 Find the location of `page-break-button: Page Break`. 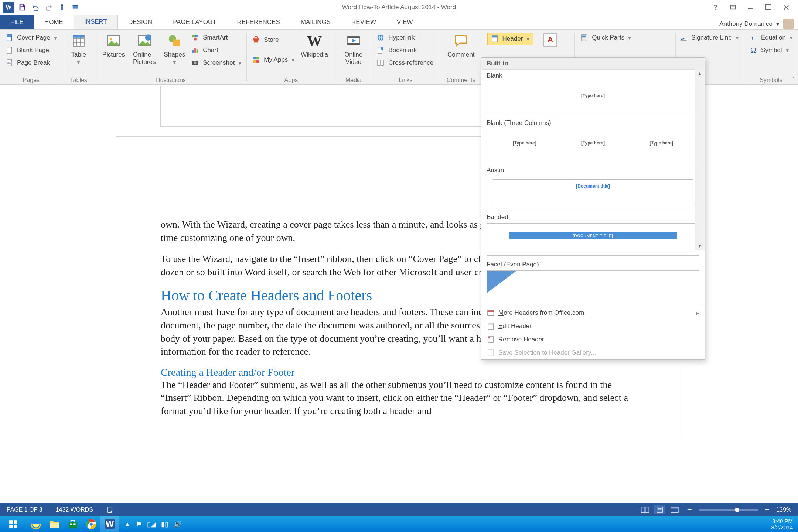

page-break-button: Page Break is located at coordinates (31, 63).